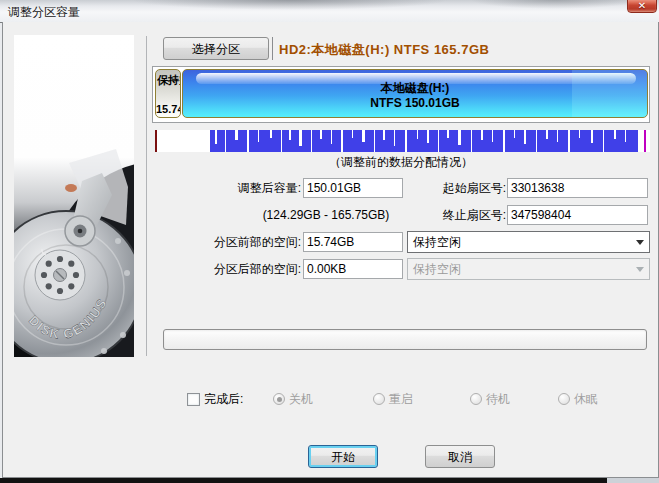  I want to click on partition-bar: 保持空闲 15.74GB 本地磁盘(H:) NTFS 150.01GB, so click(401, 94).